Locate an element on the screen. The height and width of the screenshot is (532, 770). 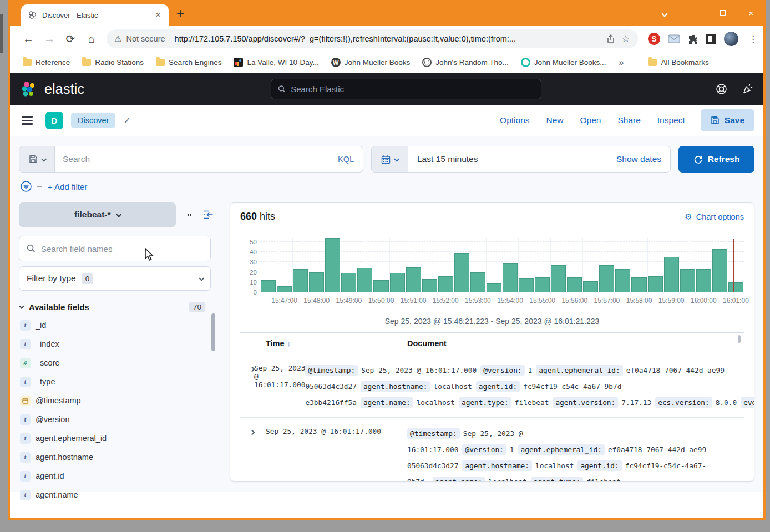
browser-tab: Discover - Elastic × is located at coordinates (95, 15).